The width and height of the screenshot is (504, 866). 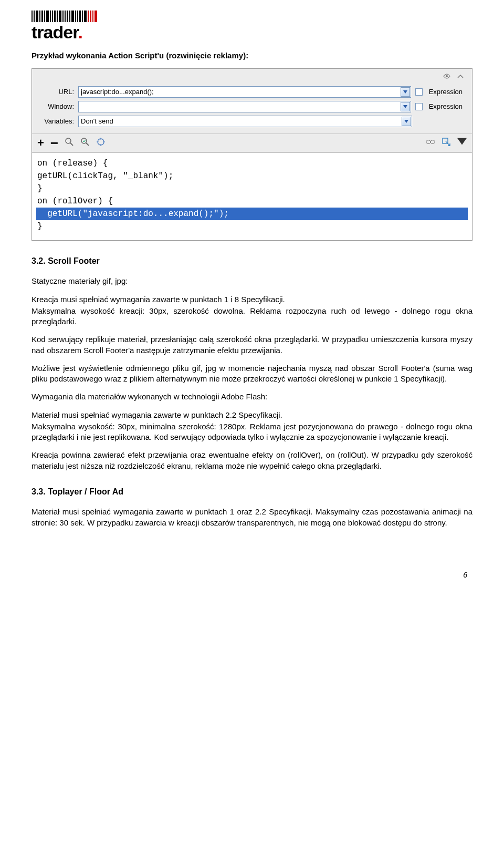 I want to click on window-label: Window:, so click(x=56, y=107).